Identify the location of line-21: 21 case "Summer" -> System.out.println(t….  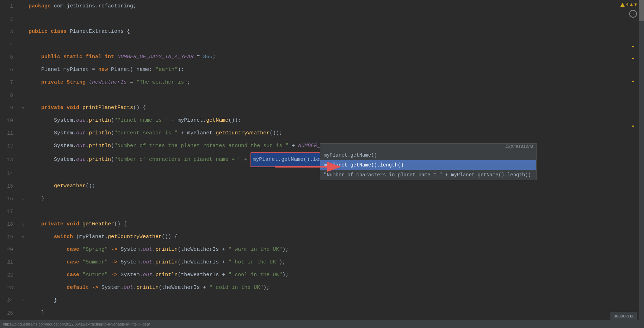
(322, 262).